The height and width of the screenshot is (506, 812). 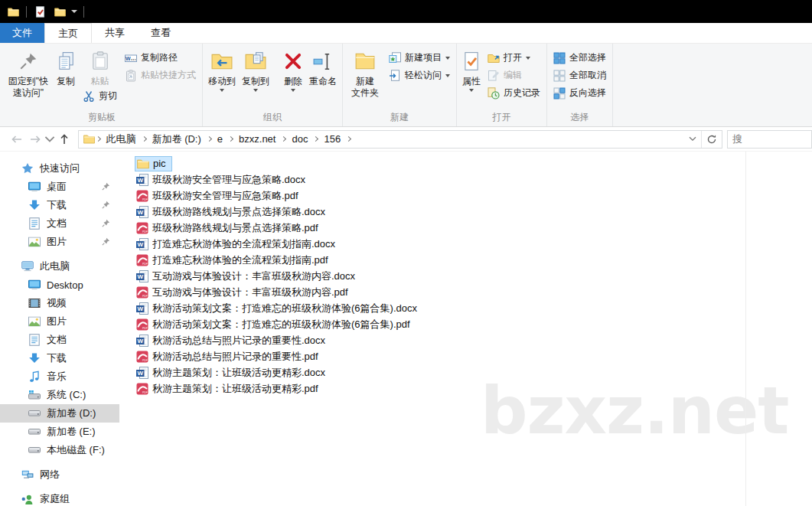 What do you see at coordinates (102, 118) in the screenshot?
I see `group-label-clipboard: 剪贴板` at bounding box center [102, 118].